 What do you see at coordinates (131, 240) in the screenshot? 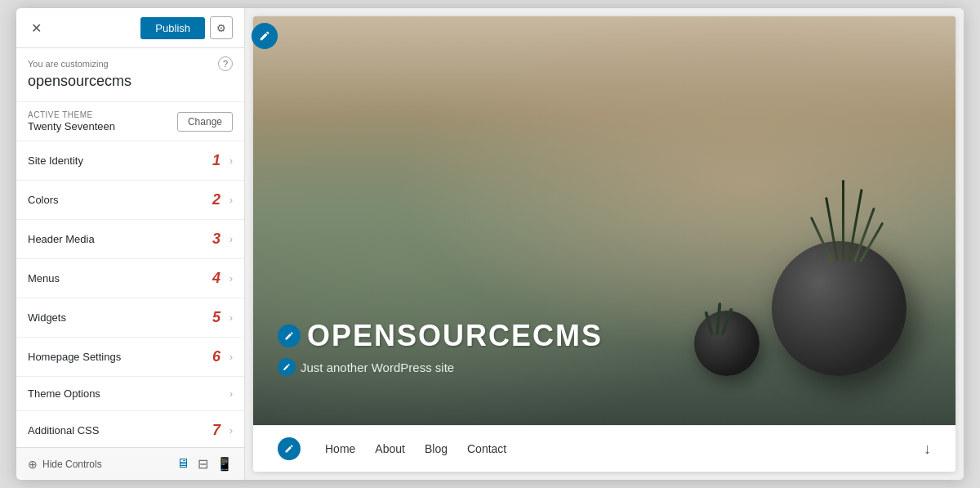
I see `menu-item: Header Media 3 ›` at bounding box center [131, 240].